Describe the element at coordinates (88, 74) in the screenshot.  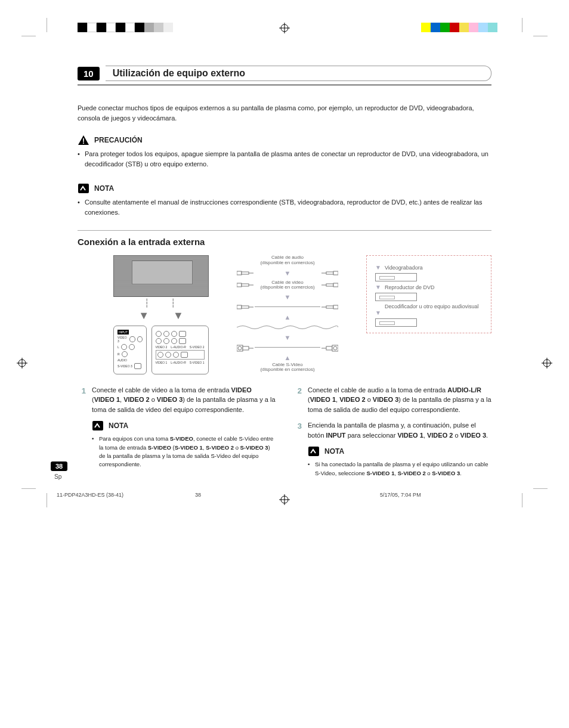
I see `chapter-number: 10` at that location.